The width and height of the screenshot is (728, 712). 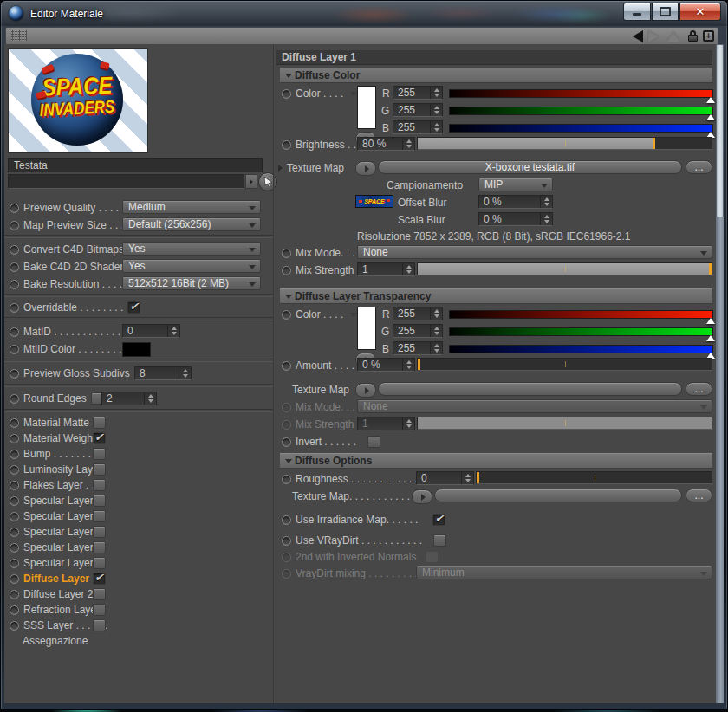 What do you see at coordinates (99, 438) in the screenshot?
I see `channel-checkbox: ✔` at bounding box center [99, 438].